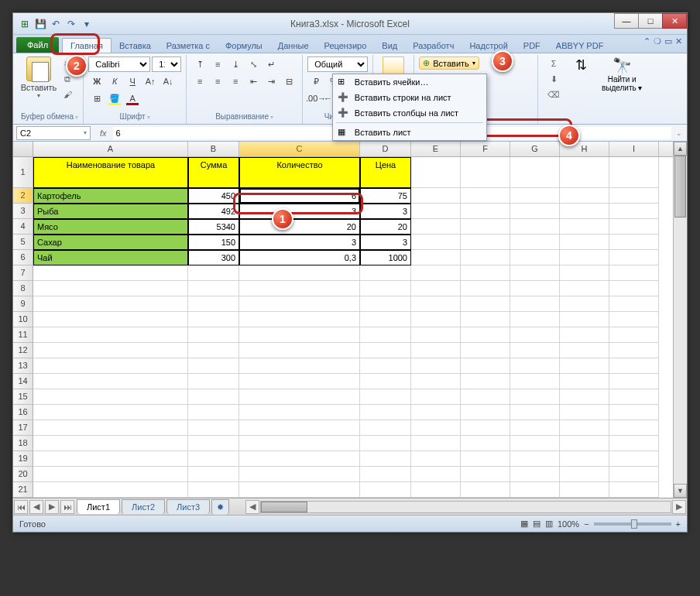 This screenshot has height=596, width=700. I want to click on cell-F10, so click(486, 320).